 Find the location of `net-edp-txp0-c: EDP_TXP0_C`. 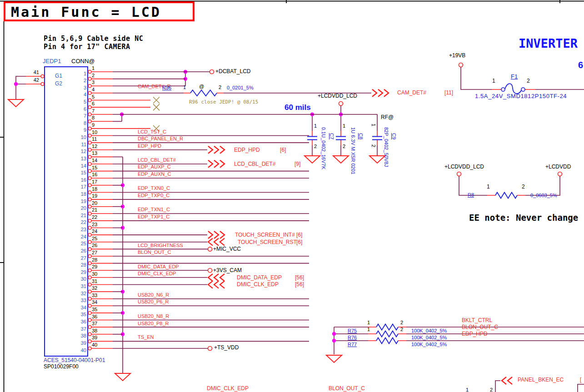

net-edp-txp0-c: EDP_TXP0_C is located at coordinates (154, 195).